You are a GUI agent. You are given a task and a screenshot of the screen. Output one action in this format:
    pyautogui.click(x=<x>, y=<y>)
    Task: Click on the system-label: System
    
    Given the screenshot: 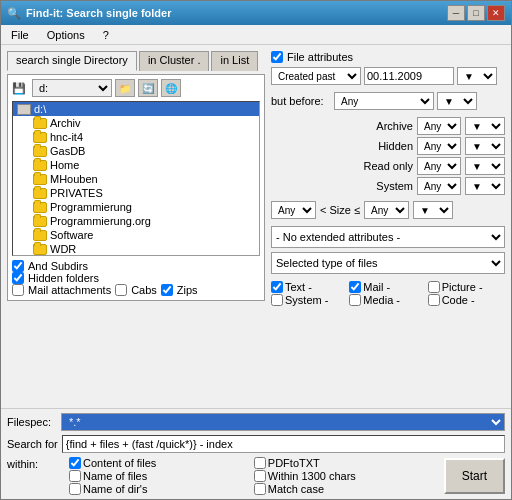 What is the action you would take?
    pyautogui.click(x=388, y=186)
    